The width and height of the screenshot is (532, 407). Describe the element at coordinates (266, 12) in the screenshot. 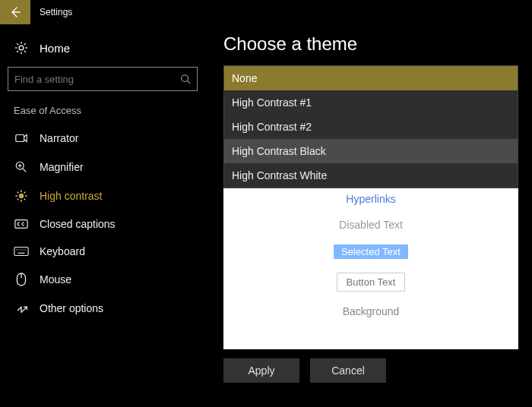

I see `title-bar: Settings` at that location.